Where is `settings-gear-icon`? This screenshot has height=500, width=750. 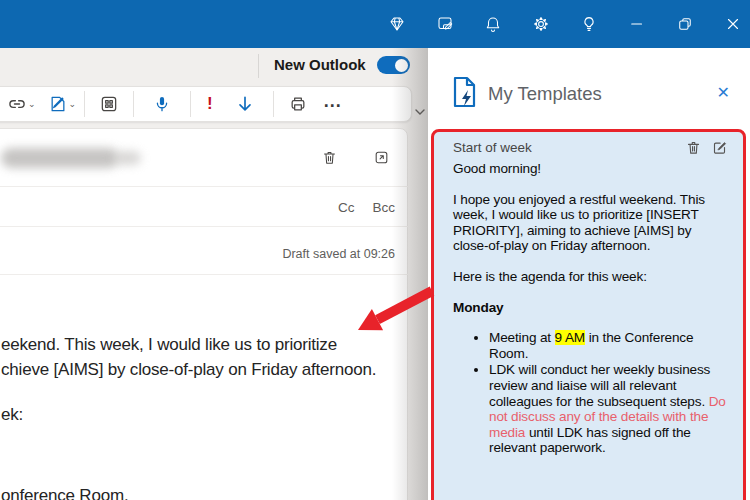
settings-gear-icon is located at coordinates (540, 24).